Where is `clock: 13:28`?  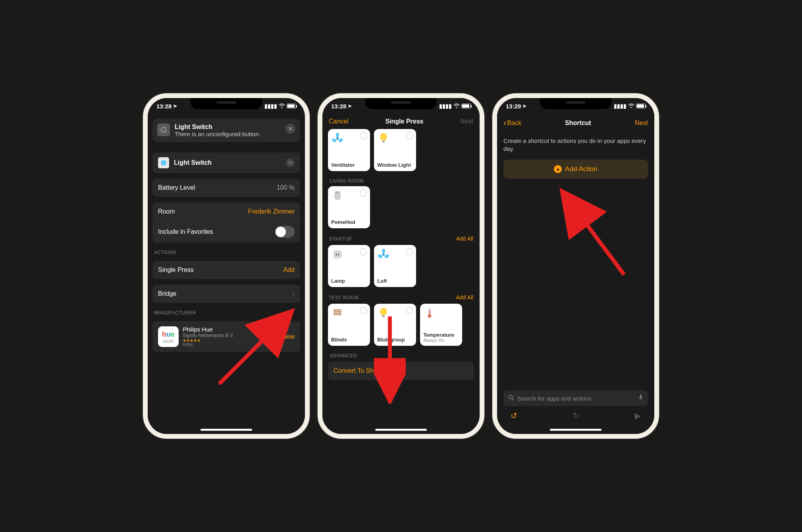
clock: 13:28 is located at coordinates (164, 106).